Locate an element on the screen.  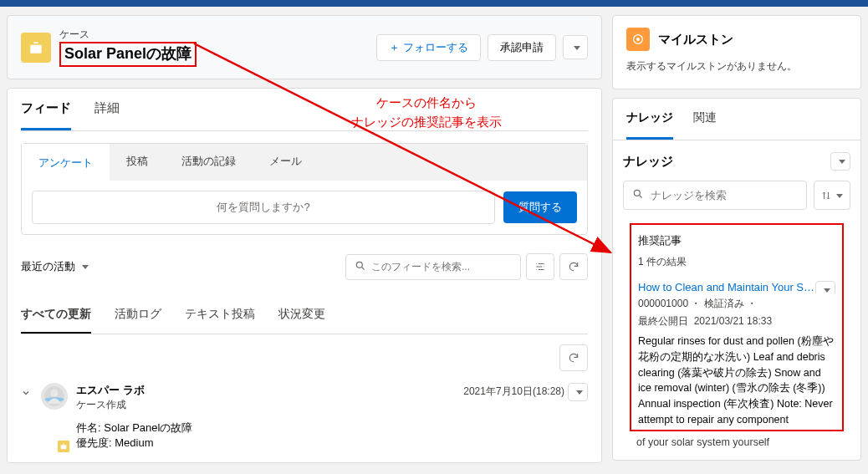
feed-subject-label: 件名: is located at coordinates (90, 428).